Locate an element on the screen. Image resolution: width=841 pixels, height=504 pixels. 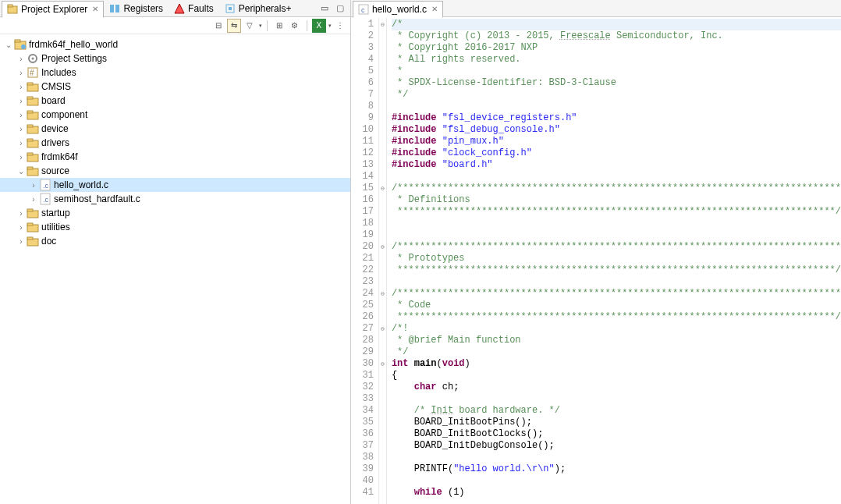
code-line: BOARD_InitBootPins(); is located at coordinates (616, 423).